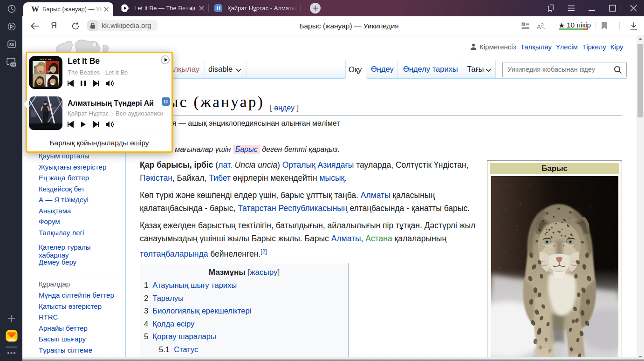  What do you see at coordinates (12, 45) in the screenshot?
I see `svg-text: 30` at bounding box center [12, 45].